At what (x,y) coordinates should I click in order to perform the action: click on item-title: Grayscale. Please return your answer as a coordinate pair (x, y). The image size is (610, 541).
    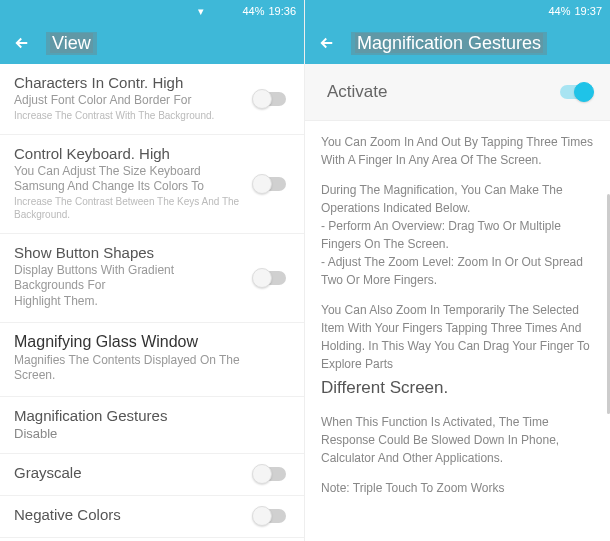
    Looking at the image, I should click on (130, 472).